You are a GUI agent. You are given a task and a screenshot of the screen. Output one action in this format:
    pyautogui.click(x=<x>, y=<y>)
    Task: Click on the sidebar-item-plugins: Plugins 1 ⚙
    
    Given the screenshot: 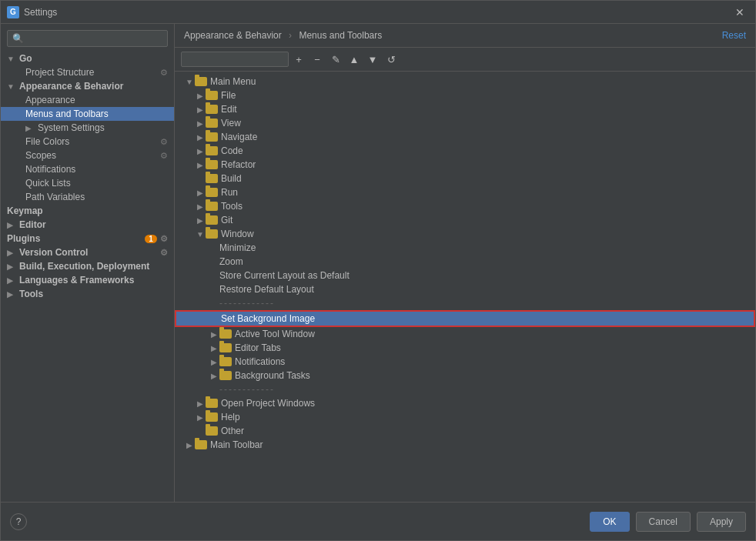 What is the action you would take?
    pyautogui.click(x=88, y=239)
    